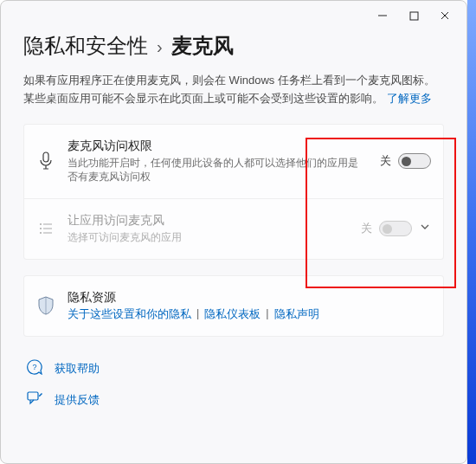  Describe the element at coordinates (218, 170) in the screenshot. I see `row-subtitle: 当此功能开启时，任何使用此设备的人都可以选择他们的应用是否有麦克风访问权` at that location.